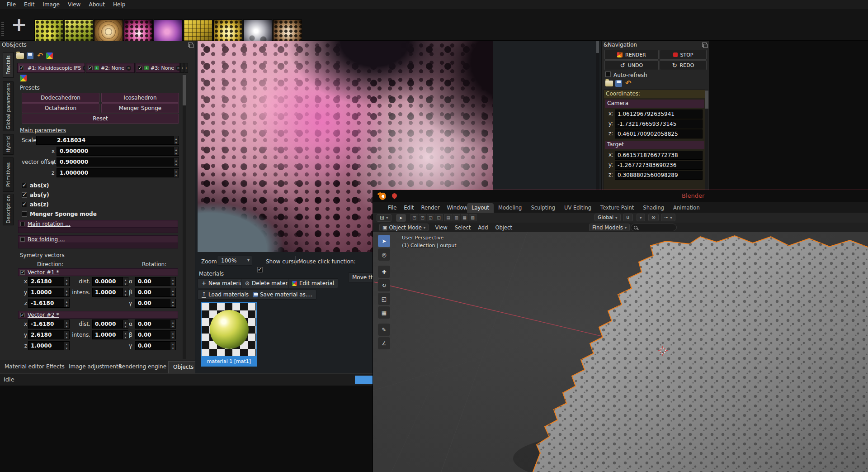 The height and width of the screenshot is (472, 868). Describe the element at coordinates (578, 208) in the screenshot. I see `workspace-tab-uv-editing: UV Editing` at that location.